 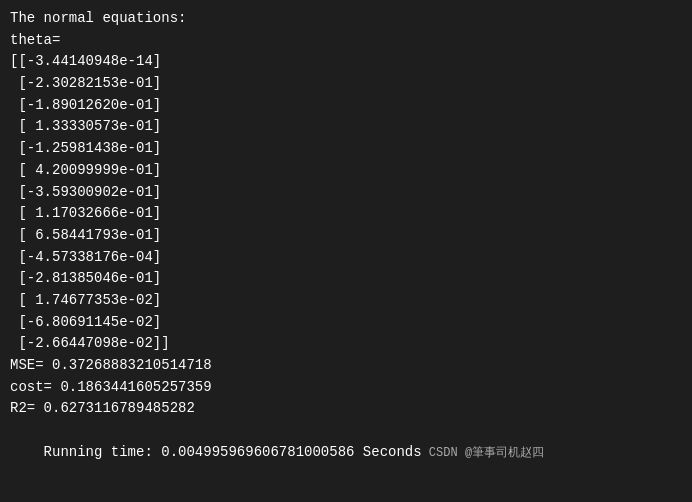 What do you see at coordinates (346, 344) in the screenshot?
I see `output-mse: [-2.66447098e-02]]` at bounding box center [346, 344].